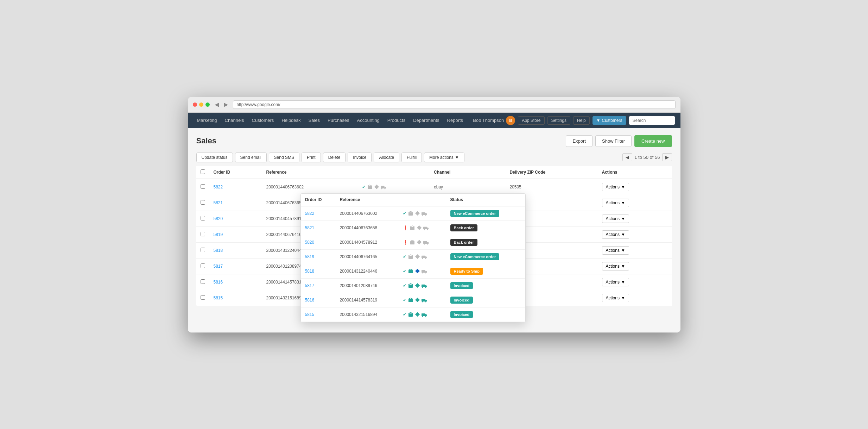 This screenshot has height=429, width=868. What do you see at coordinates (386, 157) in the screenshot?
I see `allocate-button: Allocate` at bounding box center [386, 157].